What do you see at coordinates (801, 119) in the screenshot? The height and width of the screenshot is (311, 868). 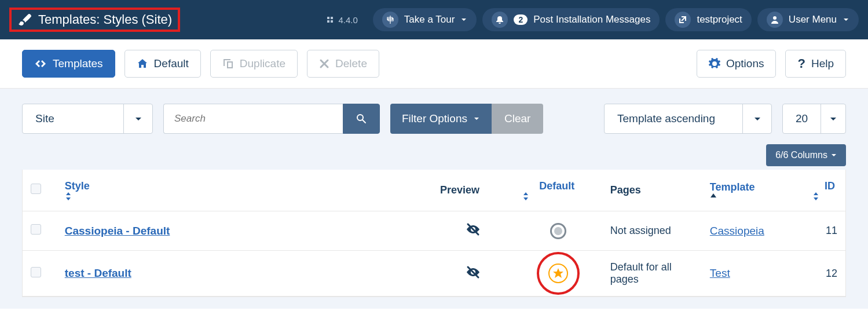 I see `limit-select-value: 20` at bounding box center [801, 119].